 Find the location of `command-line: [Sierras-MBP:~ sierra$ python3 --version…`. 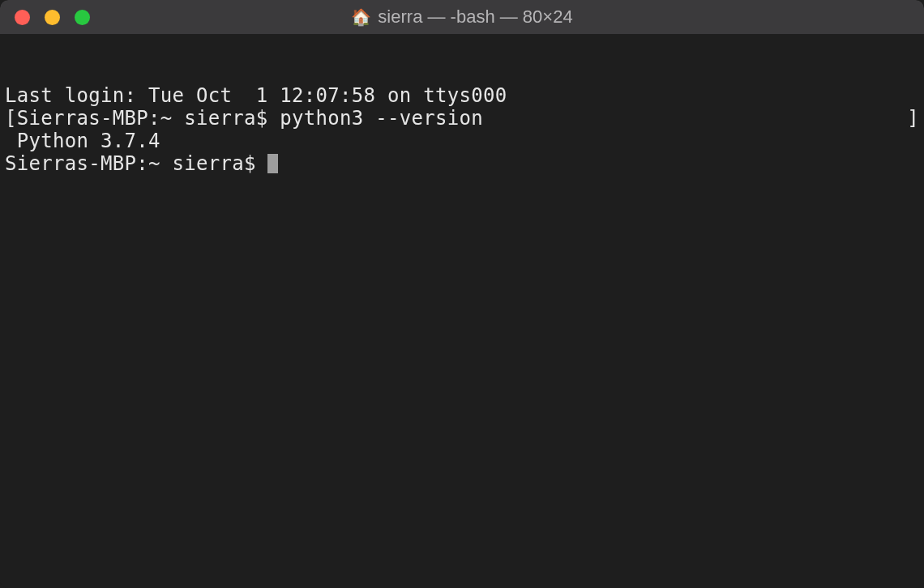

command-line: [Sierras-MBP:~ sierra$ python3 --version… is located at coordinates (462, 118).